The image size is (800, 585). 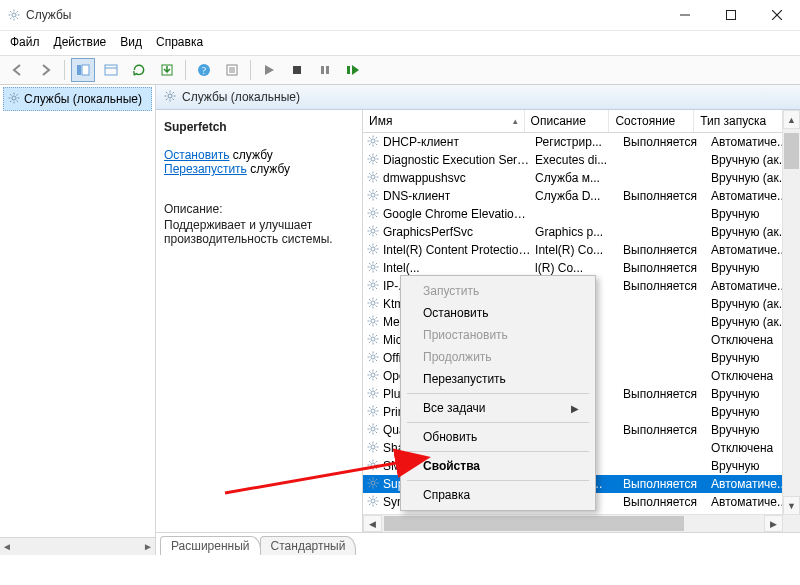 I want to click on ctx-refresh: Обновить, so click(x=498, y=437).